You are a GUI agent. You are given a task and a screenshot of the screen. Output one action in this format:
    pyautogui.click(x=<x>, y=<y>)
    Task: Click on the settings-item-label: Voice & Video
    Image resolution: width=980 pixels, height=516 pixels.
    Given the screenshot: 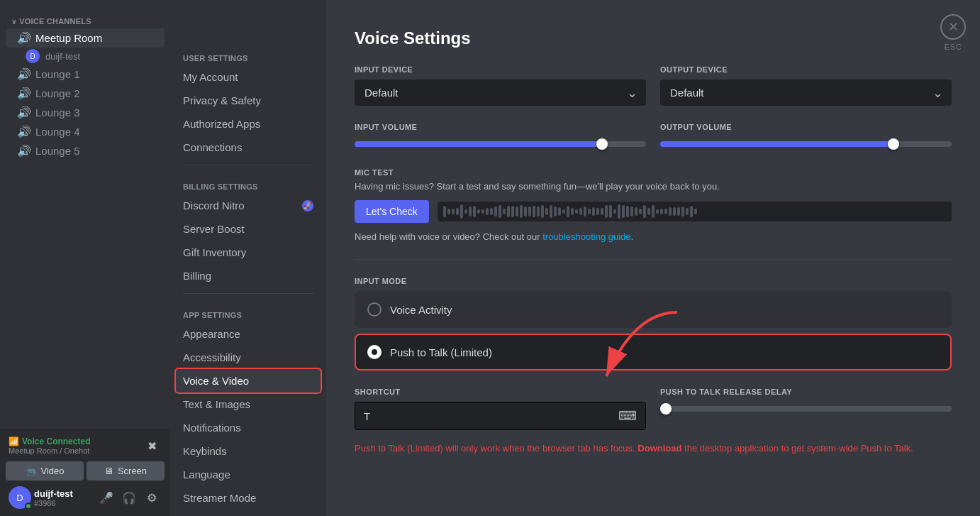 What is the action you would take?
    pyautogui.click(x=216, y=380)
    